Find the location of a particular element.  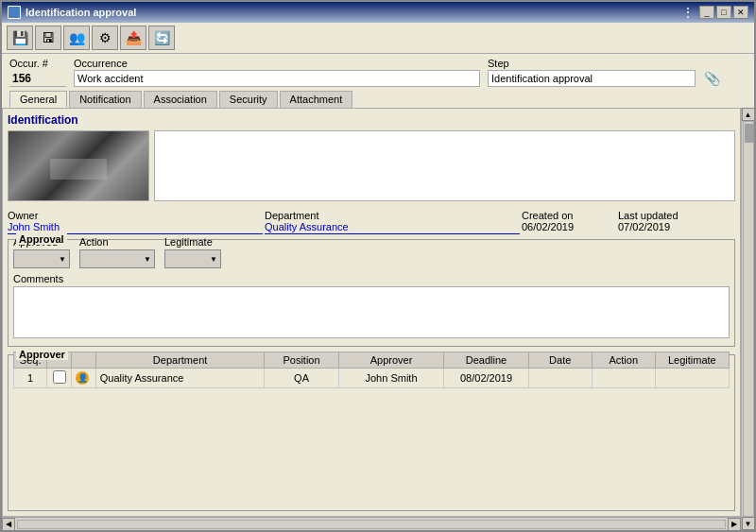

cell-department: Quality Assurance is located at coordinates (180, 378).